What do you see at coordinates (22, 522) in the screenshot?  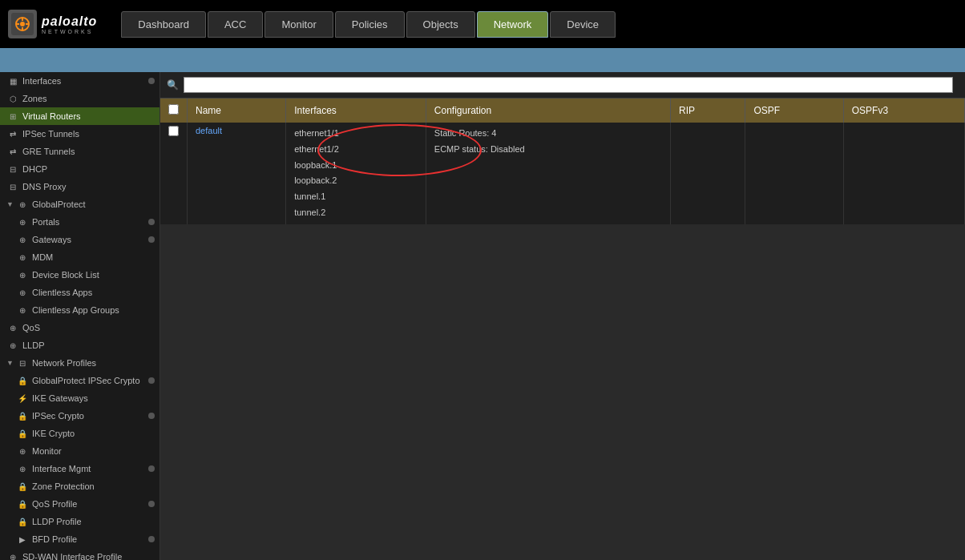 I see `lldpprof-icon: 🔒` at bounding box center [22, 522].